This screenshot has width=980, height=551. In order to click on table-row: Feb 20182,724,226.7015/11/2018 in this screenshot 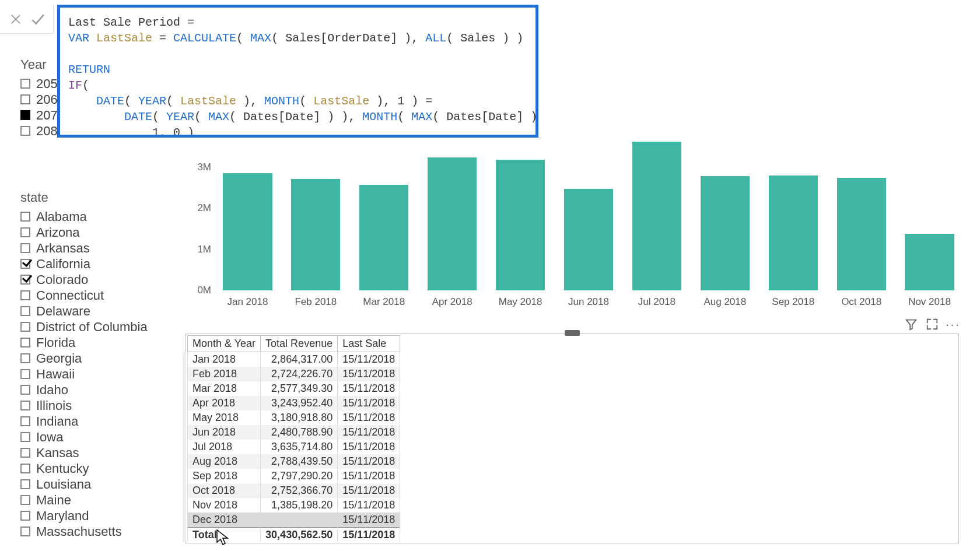, I will do `click(294, 374)`.